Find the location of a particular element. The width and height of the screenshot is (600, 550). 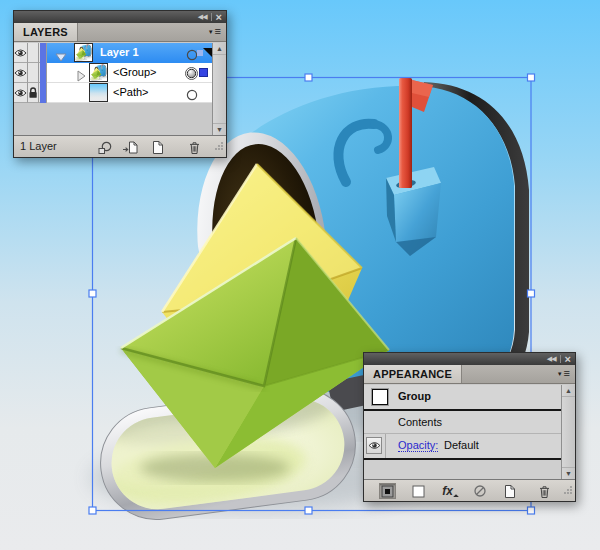

appearance-row-contents: Contents is located at coordinates (462, 422).